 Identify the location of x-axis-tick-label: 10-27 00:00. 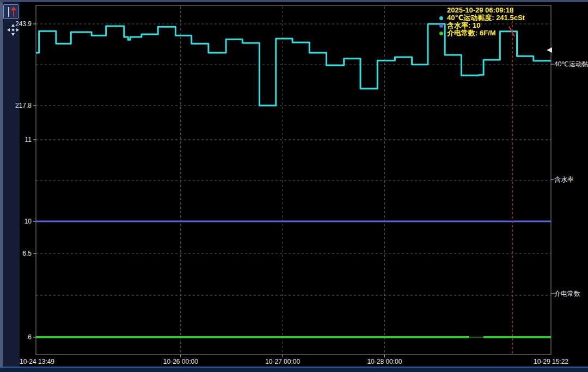
(283, 362).